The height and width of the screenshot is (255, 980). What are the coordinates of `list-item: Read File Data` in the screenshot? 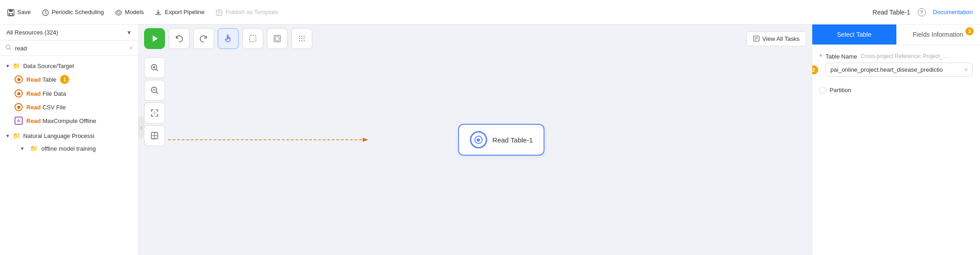 It's located at (69, 93).